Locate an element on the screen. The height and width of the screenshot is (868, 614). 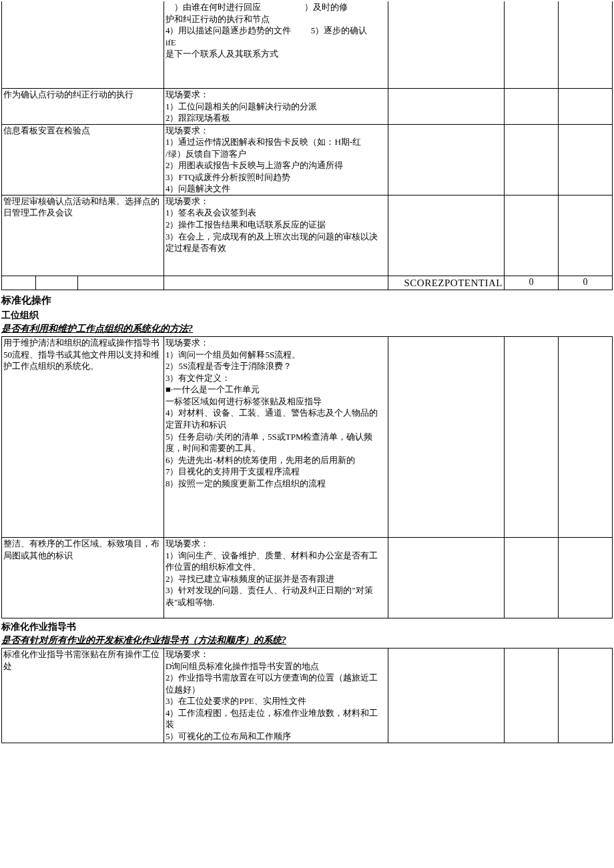
score-row: SCOREZPOTENTIAL 0 0 is located at coordinates (307, 283).